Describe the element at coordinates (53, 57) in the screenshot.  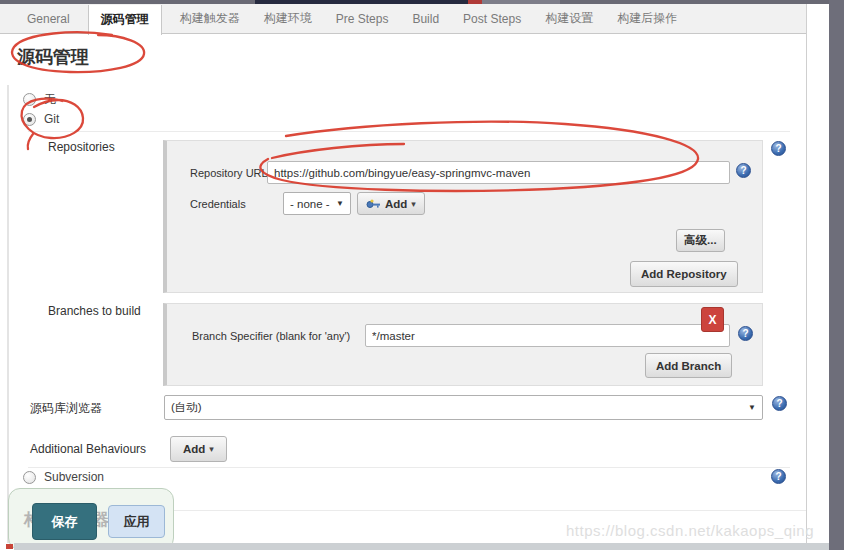
I see `section-heading: 源码管理` at that location.